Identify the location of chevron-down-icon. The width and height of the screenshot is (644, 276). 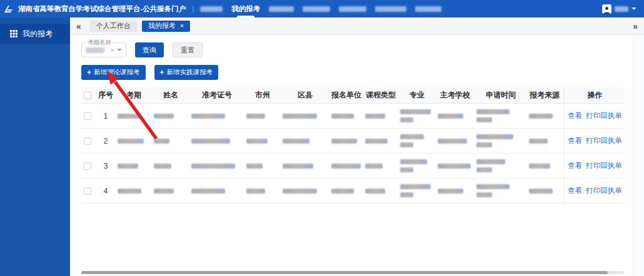
(634, 9).